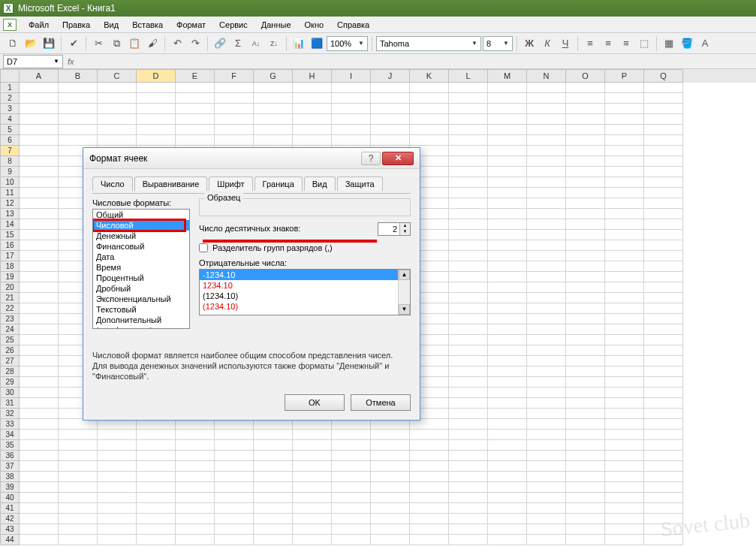 The height and width of the screenshot is (546, 756). What do you see at coordinates (371, 158) in the screenshot?
I see `help-button: ?` at bounding box center [371, 158].